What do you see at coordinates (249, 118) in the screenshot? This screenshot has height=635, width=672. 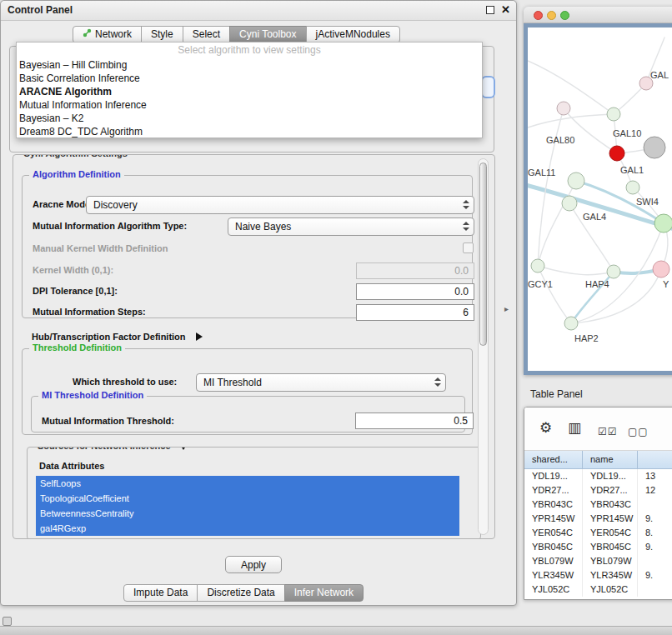 I see `algorithm-option-bayesian-k2: Bayesian – K2` at bounding box center [249, 118].